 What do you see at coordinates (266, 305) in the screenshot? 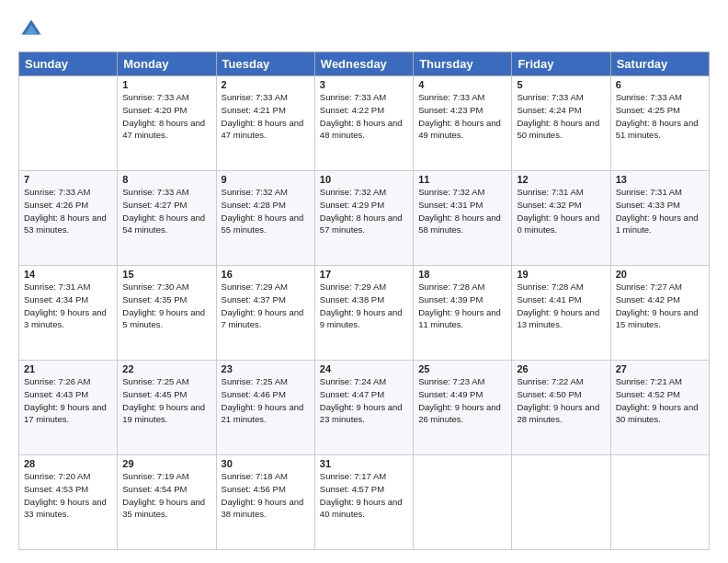
I see `cell-content: Sunrise: 7:29 AMSunset: 4:37 PMDaylight:…` at bounding box center [266, 305].